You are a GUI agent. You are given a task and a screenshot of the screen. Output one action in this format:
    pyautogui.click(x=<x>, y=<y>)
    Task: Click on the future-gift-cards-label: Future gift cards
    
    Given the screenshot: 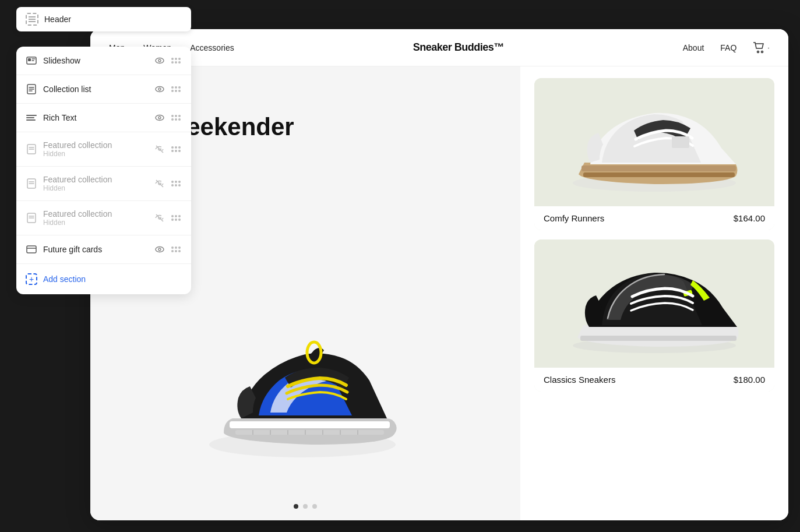 What is the action you would take?
    pyautogui.click(x=96, y=249)
    